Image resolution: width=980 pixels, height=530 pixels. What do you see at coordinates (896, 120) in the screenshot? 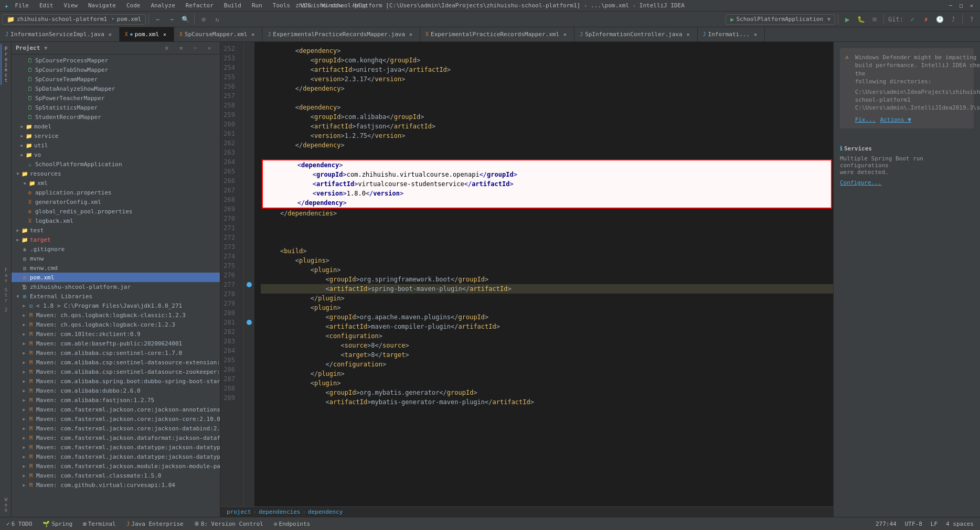
I see `actions-dropdown: Actions ▼` at bounding box center [896, 120].